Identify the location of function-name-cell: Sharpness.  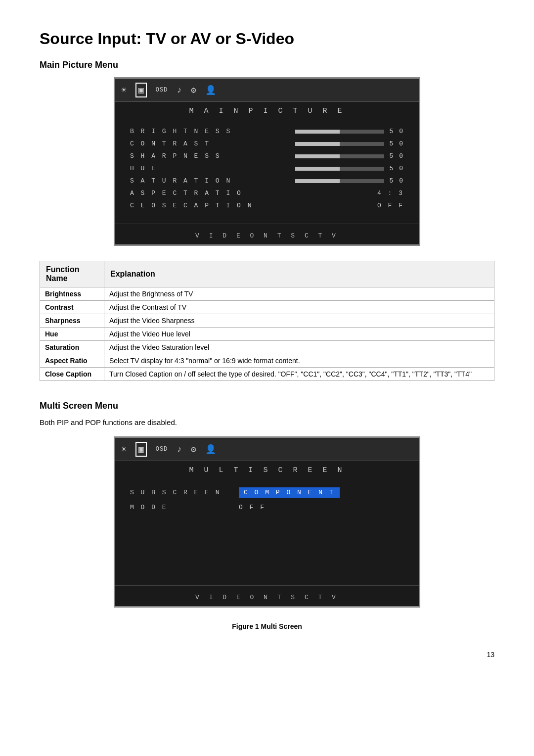
(72, 321).